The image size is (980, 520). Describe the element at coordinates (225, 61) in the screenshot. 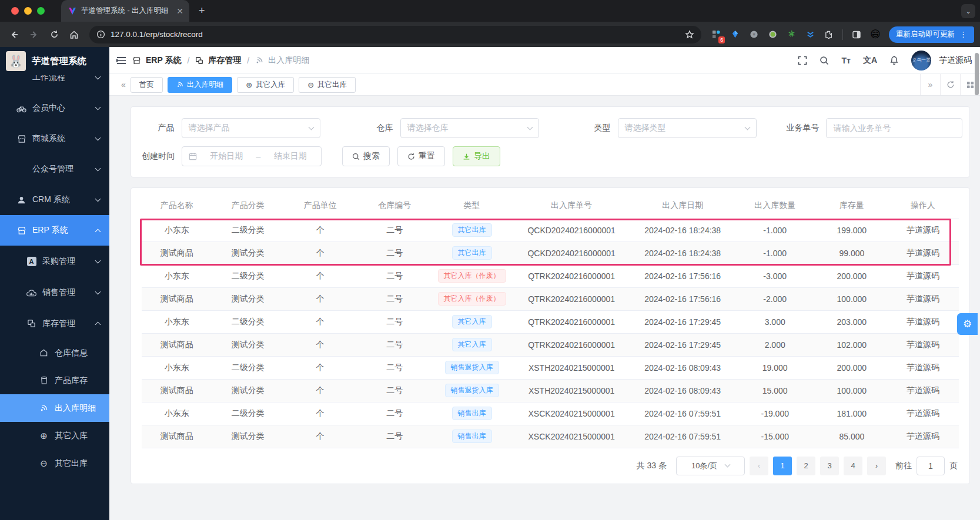

I see `breadcrumb-item: 库存管理` at that location.